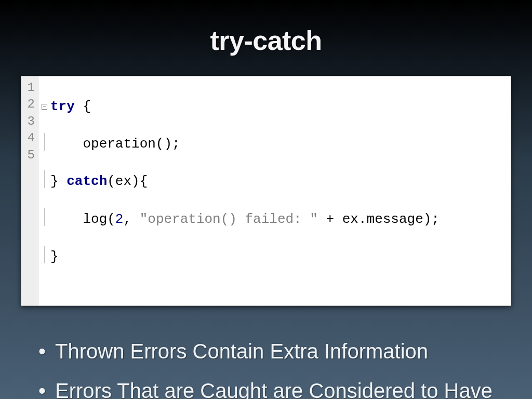 This screenshot has width=532, height=399. What do you see at coordinates (45, 107) in the screenshot?
I see `fold-icon` at bounding box center [45, 107].